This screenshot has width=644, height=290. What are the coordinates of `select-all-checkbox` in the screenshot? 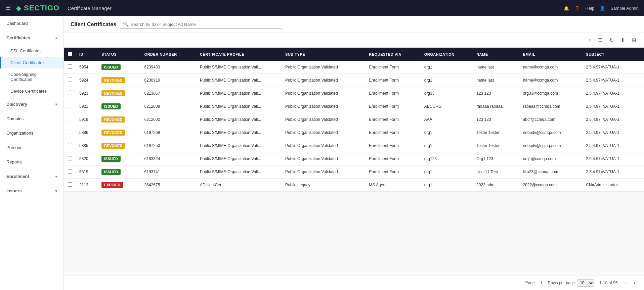 It's located at (70, 54).